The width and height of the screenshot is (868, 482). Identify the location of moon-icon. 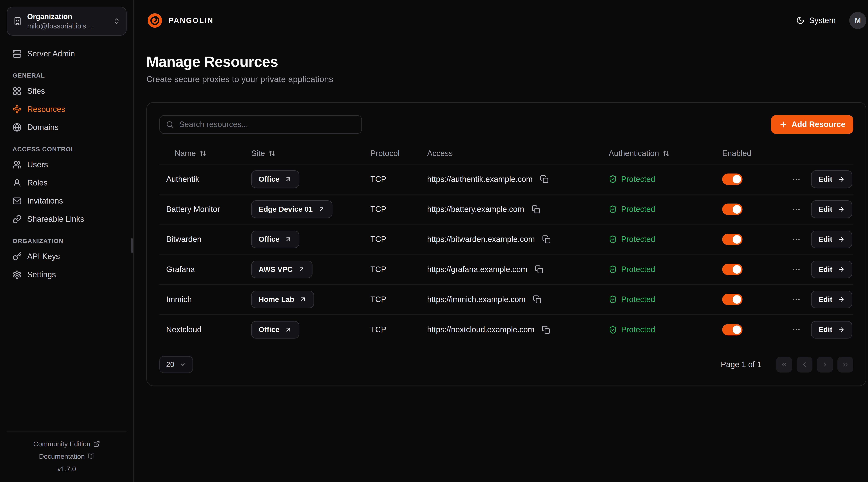
(801, 20).